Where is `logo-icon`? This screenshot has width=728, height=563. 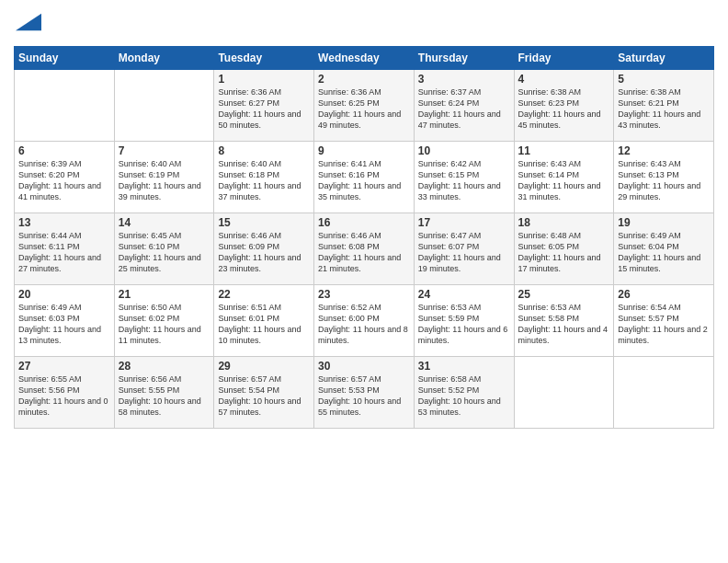
logo-icon is located at coordinates (28, 22).